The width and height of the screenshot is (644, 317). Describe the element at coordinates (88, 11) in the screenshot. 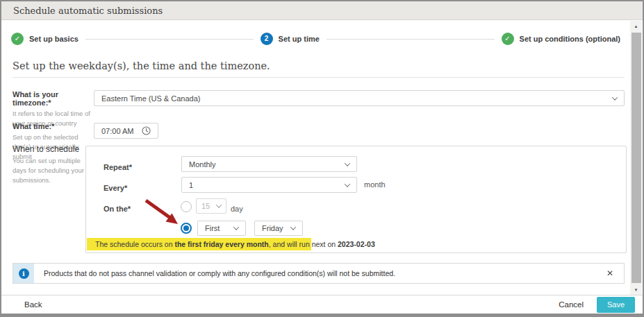

I see `dialog-title: Schedule automatic submissions` at that location.